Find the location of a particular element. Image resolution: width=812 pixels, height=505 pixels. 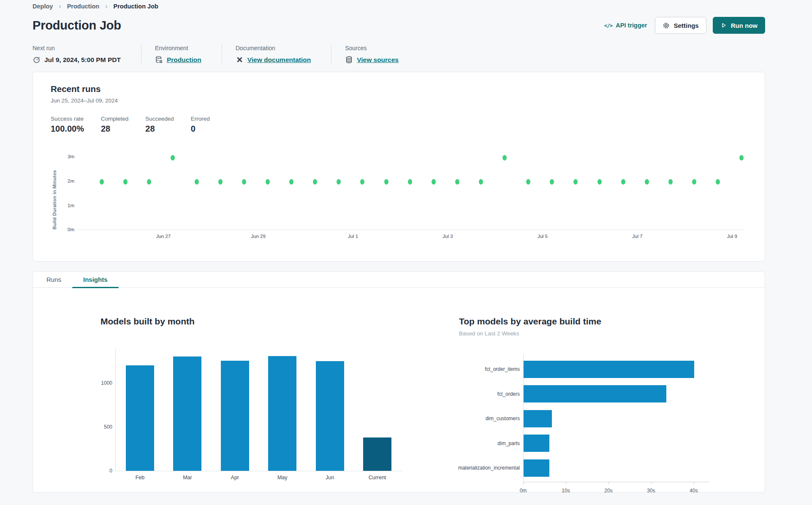

top-models-chart-title: Top models by average build time is located at coordinates (598, 321).